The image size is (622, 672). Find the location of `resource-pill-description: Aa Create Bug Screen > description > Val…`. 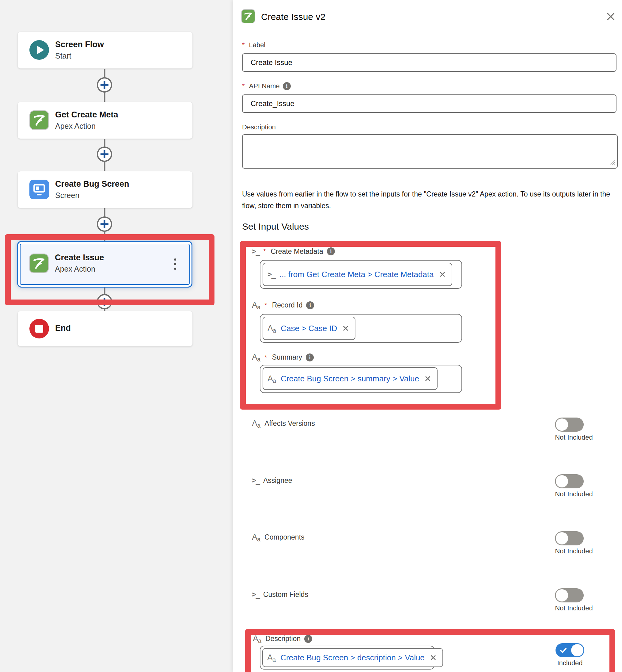

resource-pill-description: Aa Create Bug Screen > description > Val… is located at coordinates (353, 658).